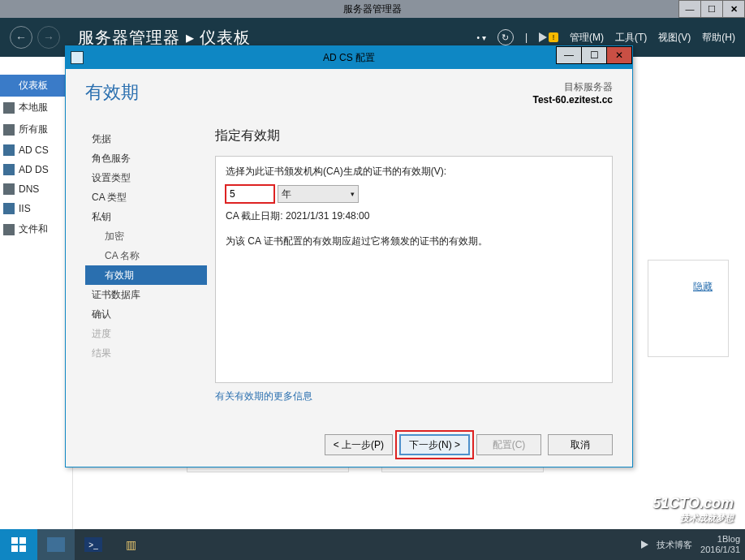 The height and width of the screenshot is (560, 745). Describe the element at coordinates (36, 107) in the screenshot. I see `sidebar-item-localserver: 本地服` at that location.